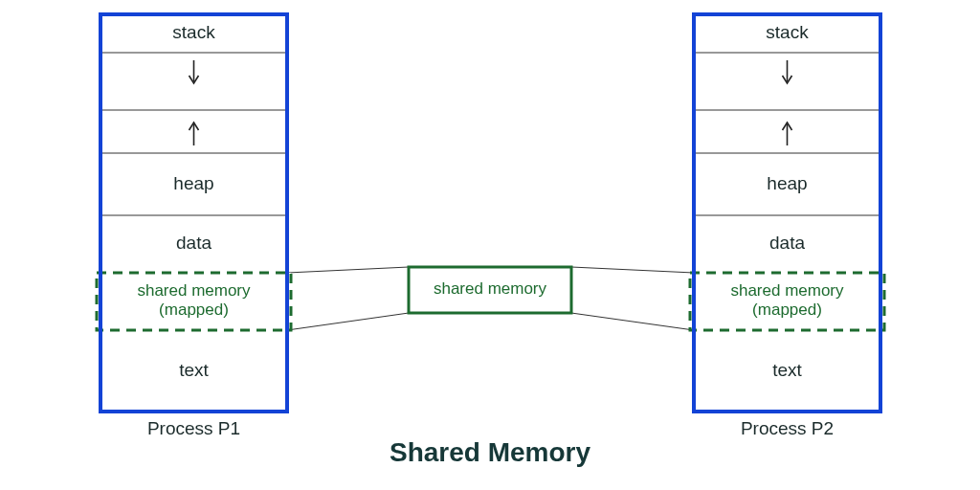 This screenshot has width=980, height=490. What do you see at coordinates (490, 290) in the screenshot?
I see `shared-memory-block: shared memory` at bounding box center [490, 290].